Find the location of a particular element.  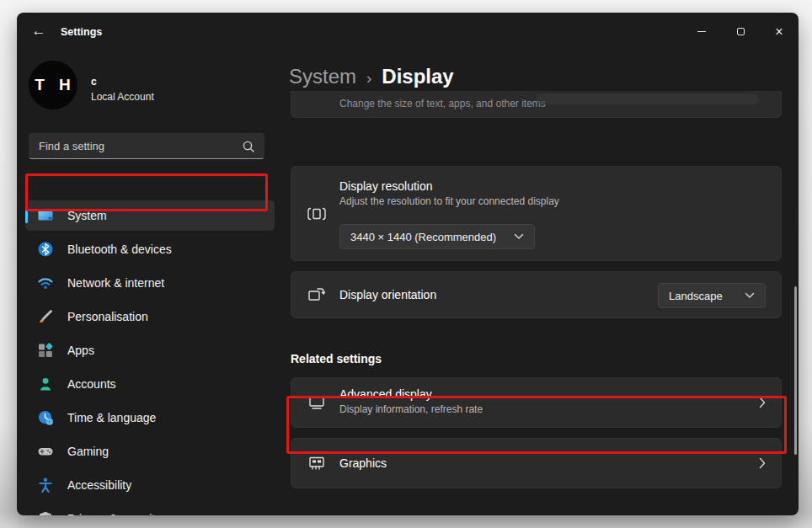

graphics-icon is located at coordinates (317, 463).